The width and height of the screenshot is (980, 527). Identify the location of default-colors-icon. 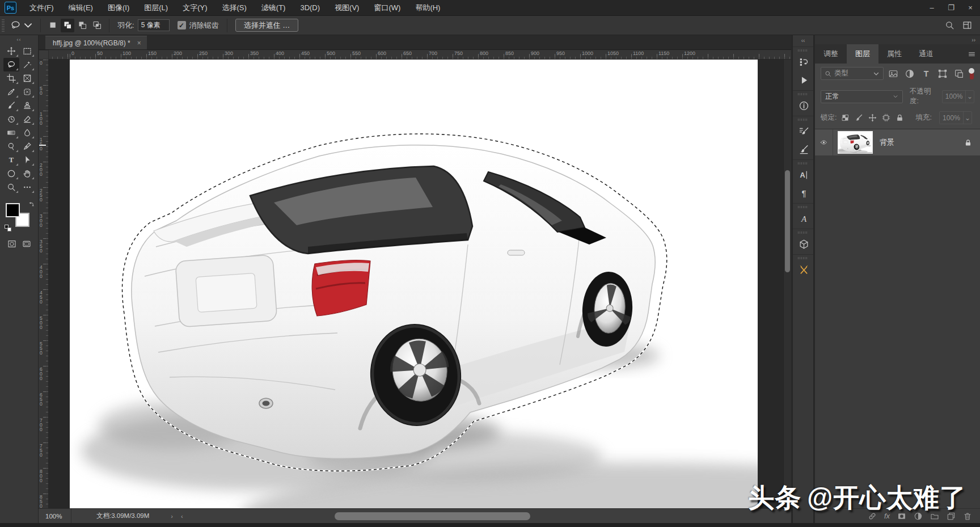
(8, 228).